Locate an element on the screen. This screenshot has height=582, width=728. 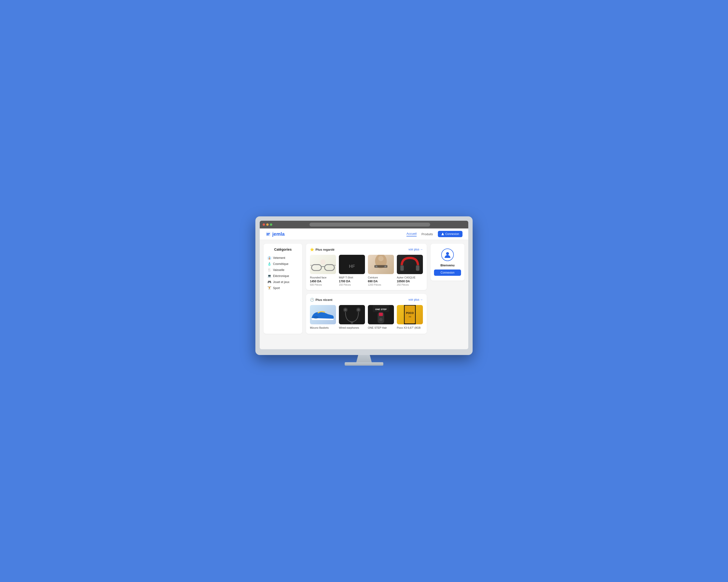
monitor: jemla Accueil Produits Connexion is located at coordinates (364, 286).